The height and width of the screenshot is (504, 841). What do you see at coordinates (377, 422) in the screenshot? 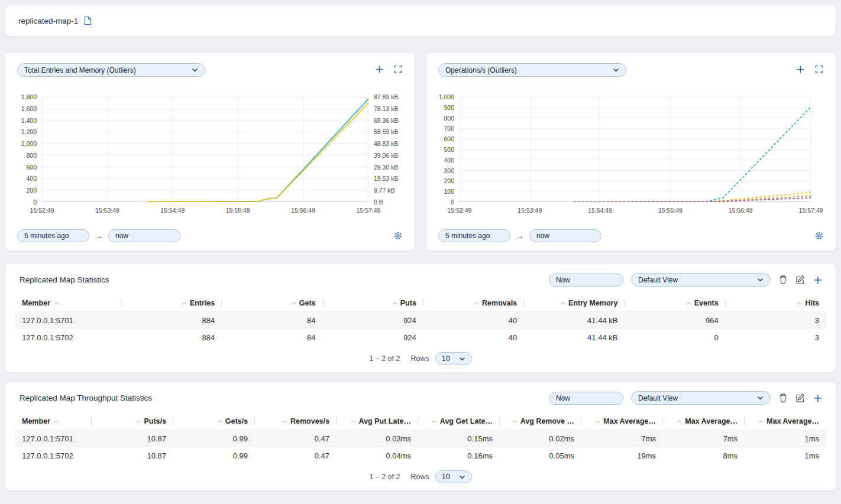
I see `column-header-avg-put-late: Avg Put Late…` at bounding box center [377, 422].